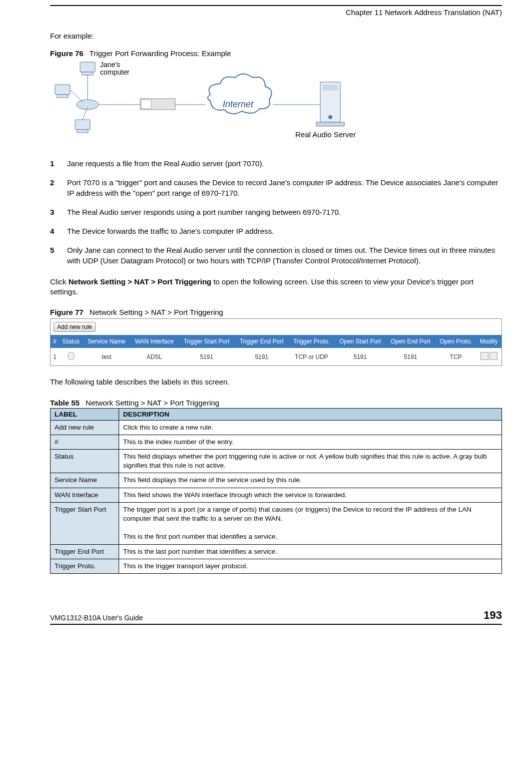 This screenshot has height=763, width=532. I want to click on table-row: 1 test ADSL 5191 5191 TCP or UDP 5191 51…, so click(276, 356).